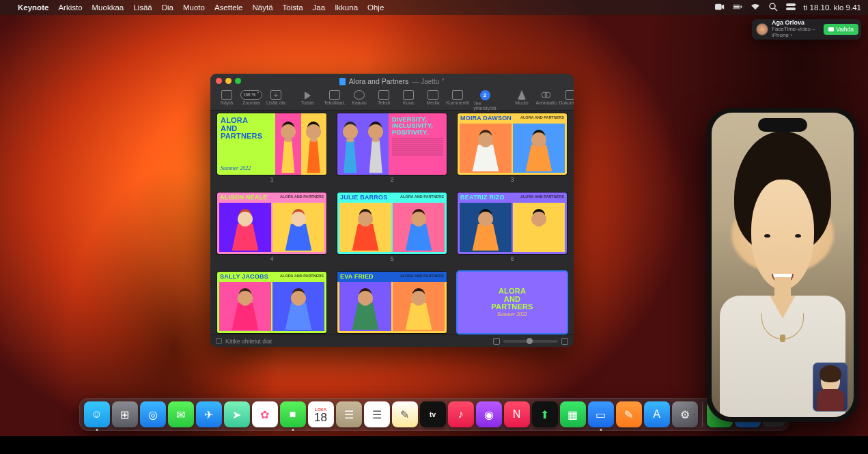 This screenshot has width=868, height=454. What do you see at coordinates (238, 81) in the screenshot?
I see `fullscreen-button` at bounding box center [238, 81].